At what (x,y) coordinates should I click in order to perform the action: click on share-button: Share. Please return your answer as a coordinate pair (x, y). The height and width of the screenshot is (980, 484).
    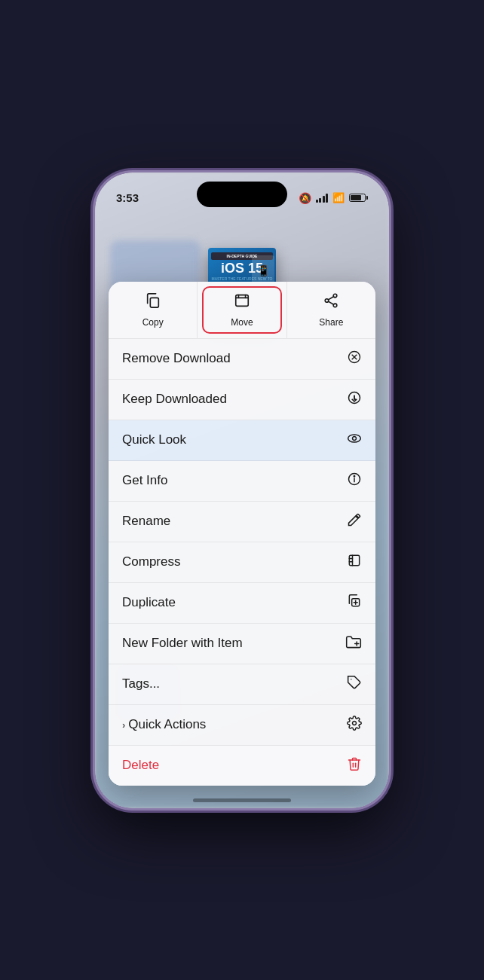
    Looking at the image, I should click on (332, 310).